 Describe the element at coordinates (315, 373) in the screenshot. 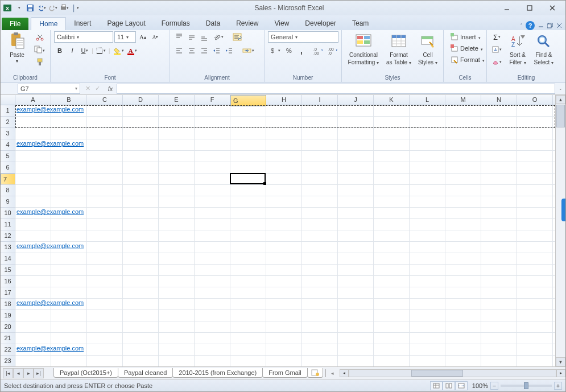

I see `new-sheet-button` at that location.